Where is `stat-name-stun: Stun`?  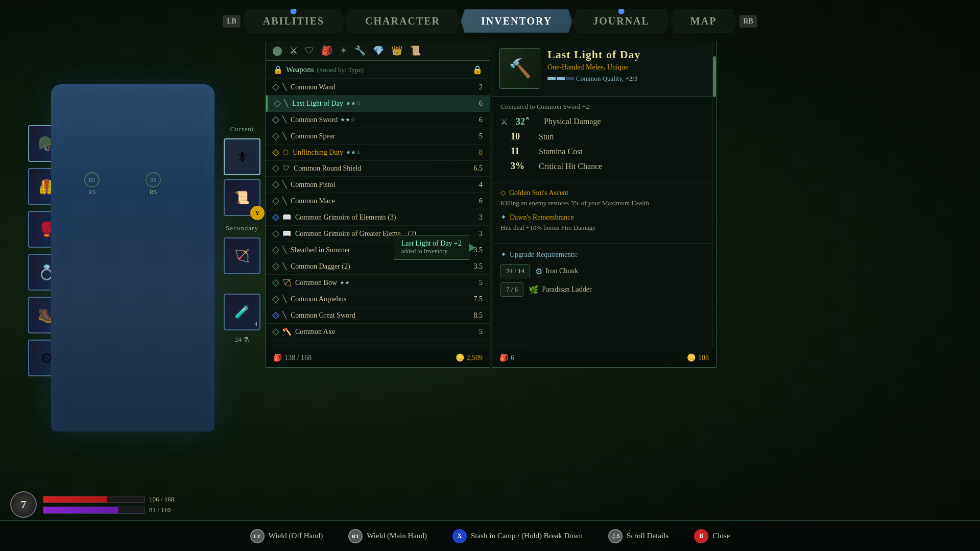 stat-name-stun: Stun is located at coordinates (546, 137).